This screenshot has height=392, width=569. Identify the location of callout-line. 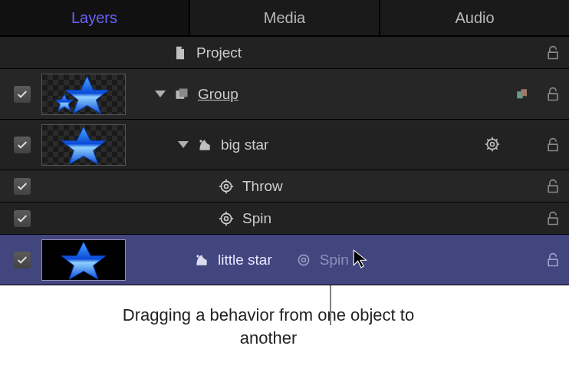
(331, 305).